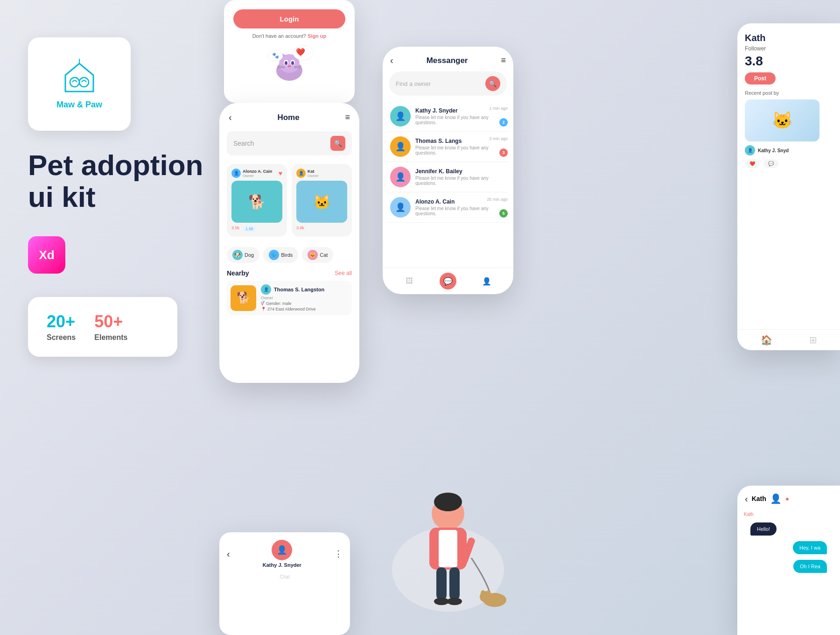  Describe the element at coordinates (448, 117) in the screenshot. I see `message-item-1: 👤 Kathy J. Snyder Please let me know if …` at that location.